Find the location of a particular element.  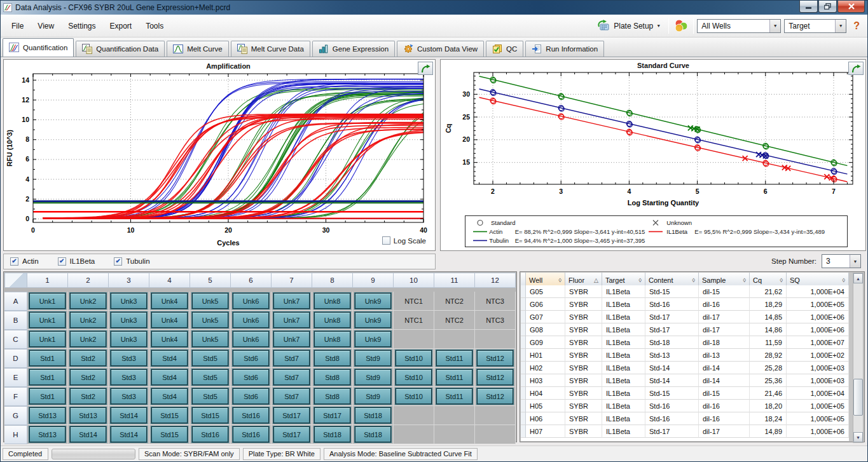

plate-col-header-2: 2 is located at coordinates (88, 280).